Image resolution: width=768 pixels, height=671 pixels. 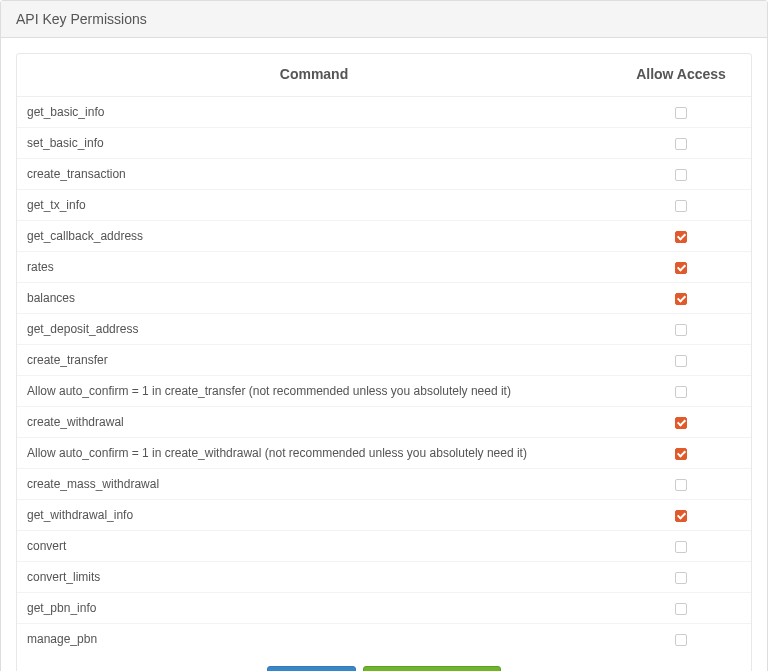 I want to click on command-cell: convert_limits, so click(x=314, y=578).